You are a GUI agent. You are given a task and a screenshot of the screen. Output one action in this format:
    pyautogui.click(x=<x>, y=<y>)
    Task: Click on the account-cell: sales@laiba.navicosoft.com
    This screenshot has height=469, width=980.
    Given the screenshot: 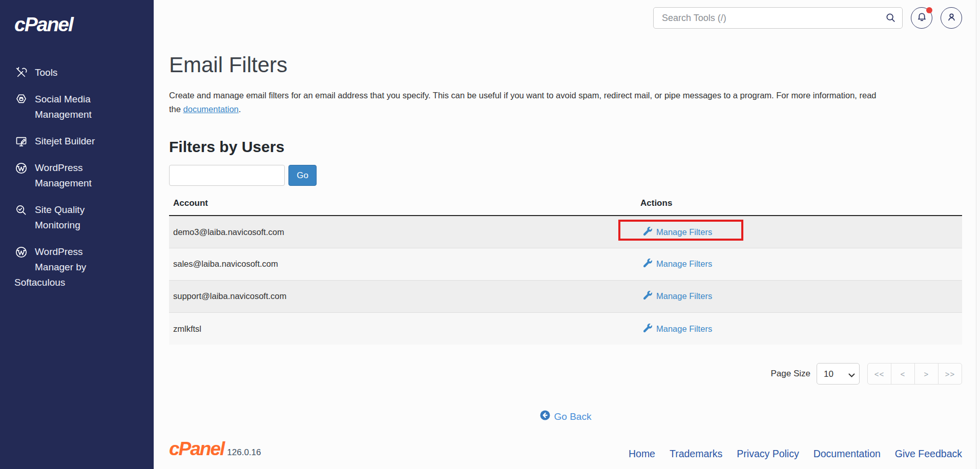 What is the action you would take?
    pyautogui.click(x=403, y=264)
    